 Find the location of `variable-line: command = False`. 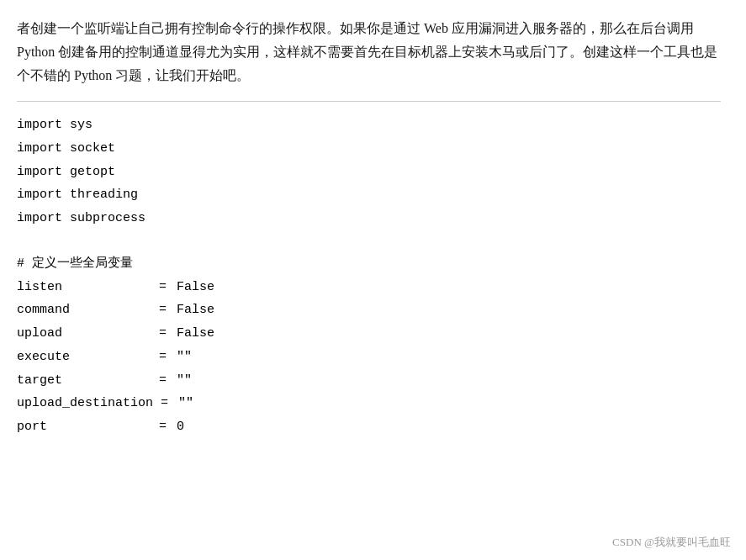

variable-line: command = False is located at coordinates (368, 310).